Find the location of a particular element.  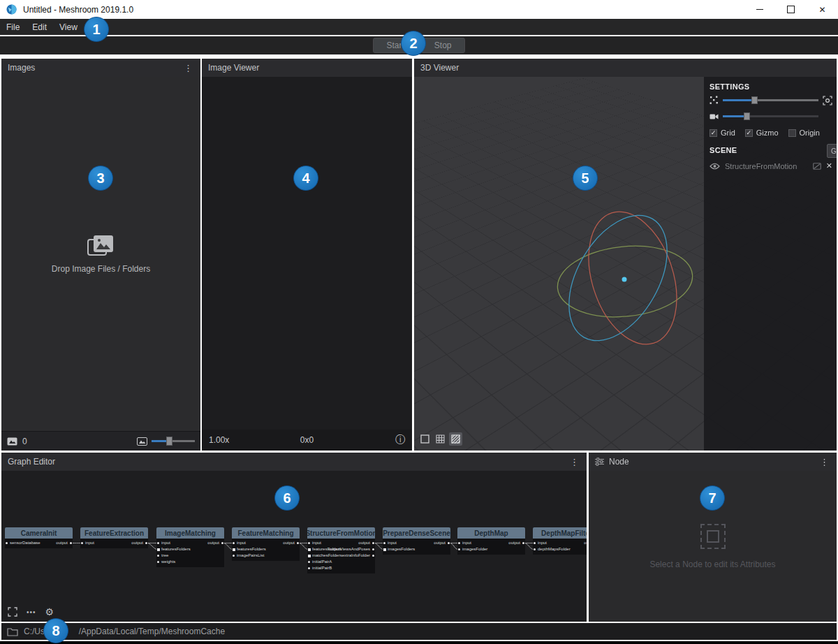

node-panel-menu-button: ⋮ is located at coordinates (824, 462).